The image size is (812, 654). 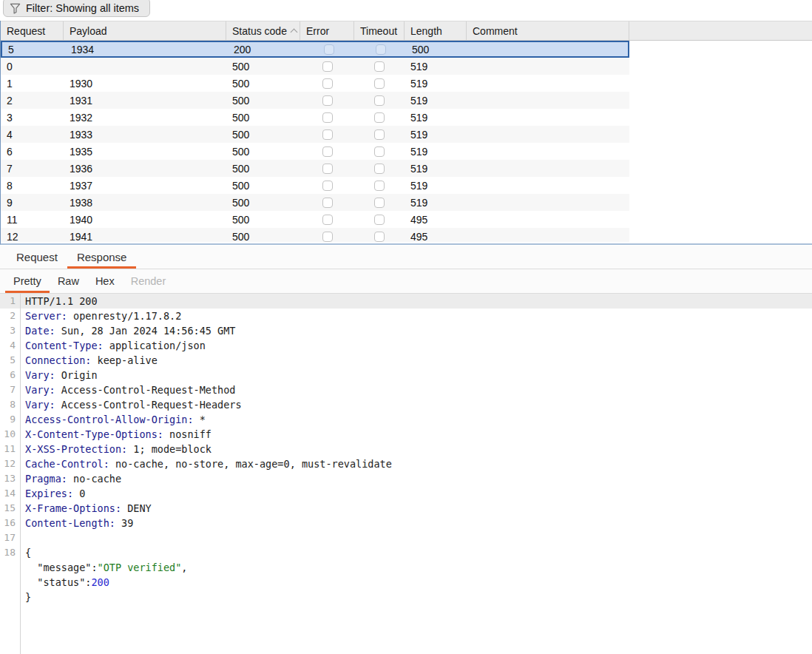 I want to click on code-text: Connection: keep-alive, so click(x=92, y=360).